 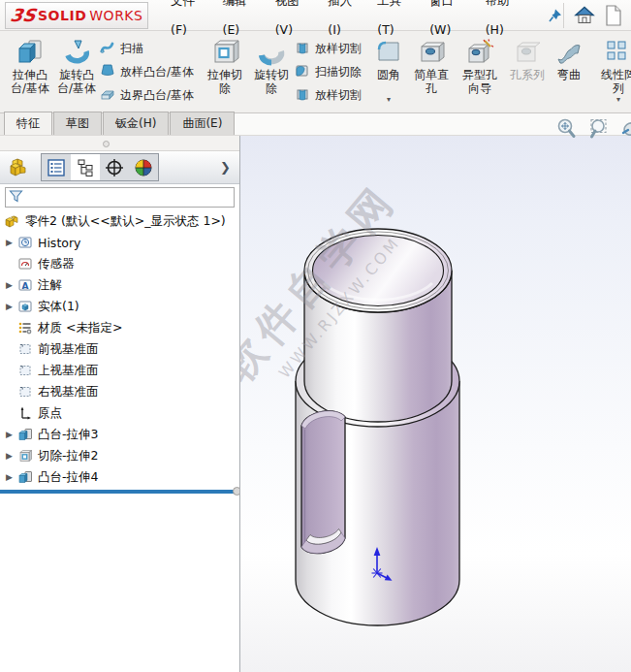 I want to click on fillet-button: 圆角 ▾, so click(x=389, y=69).